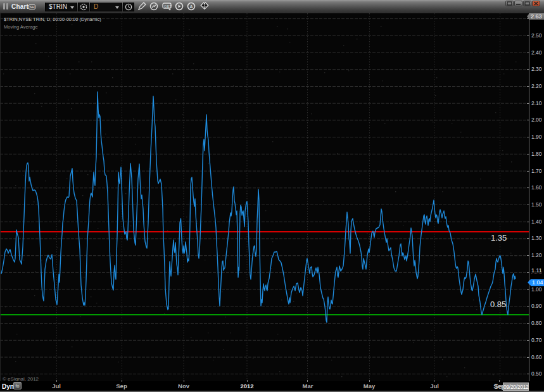 The height and width of the screenshot is (392, 544). I want to click on svg-text: A, so click(191, 6).